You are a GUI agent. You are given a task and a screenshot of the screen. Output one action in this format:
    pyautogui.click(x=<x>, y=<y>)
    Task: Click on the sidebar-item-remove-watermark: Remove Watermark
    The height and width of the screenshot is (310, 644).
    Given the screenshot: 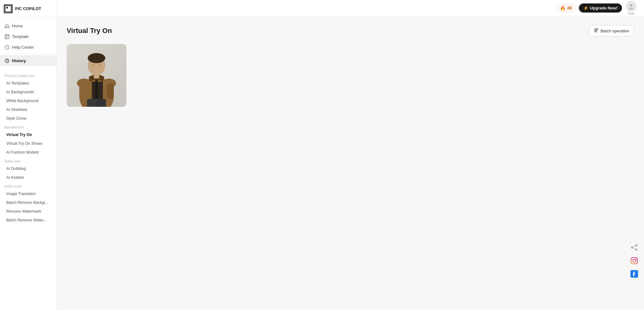 What is the action you would take?
    pyautogui.click(x=28, y=211)
    